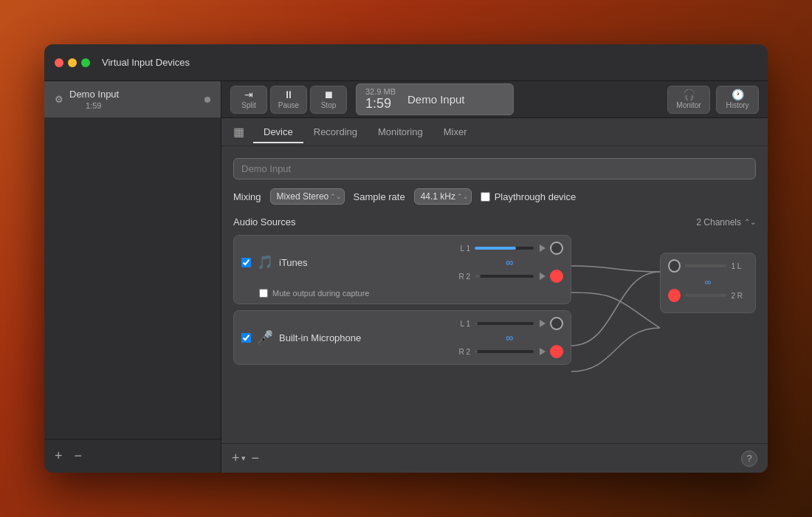 The height and width of the screenshot is (517, 812). I want to click on output-1l-fader, so click(706, 266).